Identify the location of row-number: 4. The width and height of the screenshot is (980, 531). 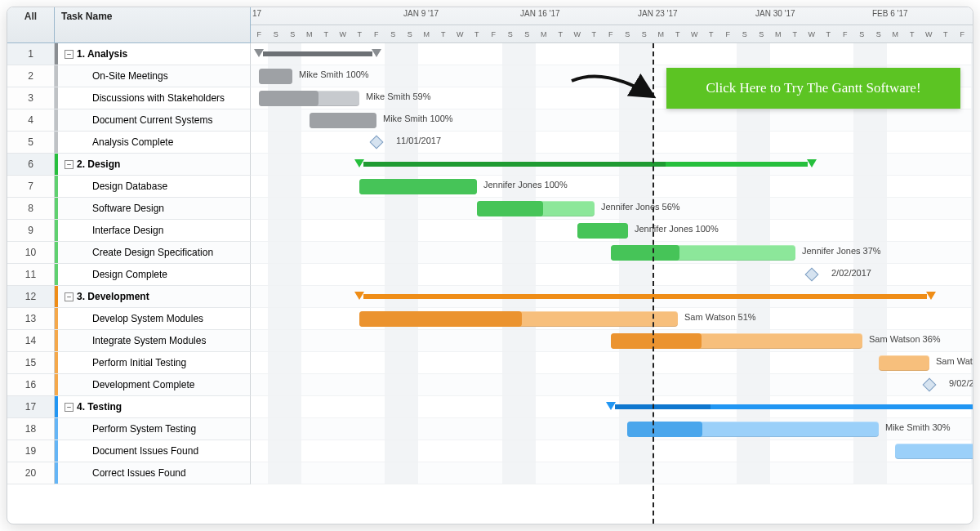
(31, 121).